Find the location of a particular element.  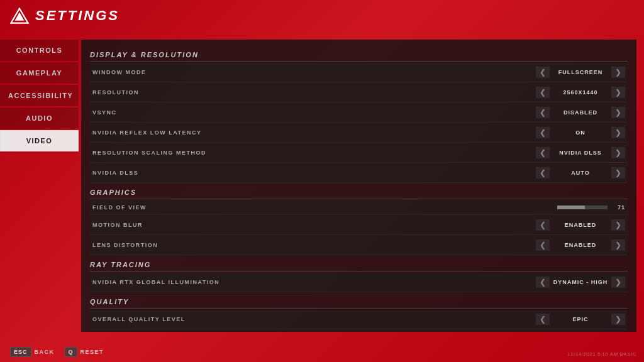

chevron-left-resolution: ❮ is located at coordinates (543, 92).